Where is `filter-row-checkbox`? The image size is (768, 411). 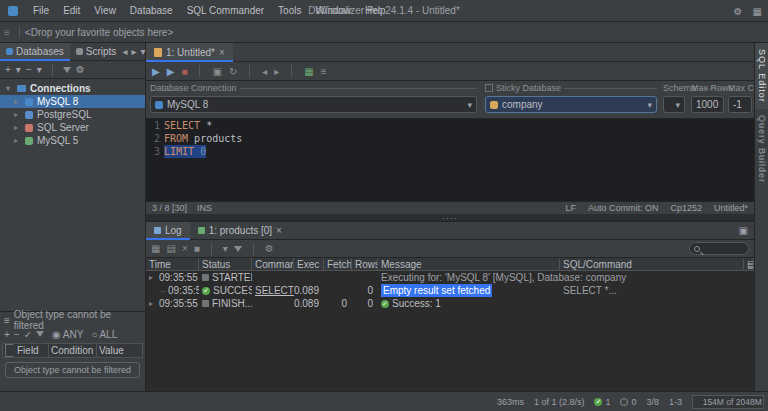 filter-row-checkbox is located at coordinates (9, 350).